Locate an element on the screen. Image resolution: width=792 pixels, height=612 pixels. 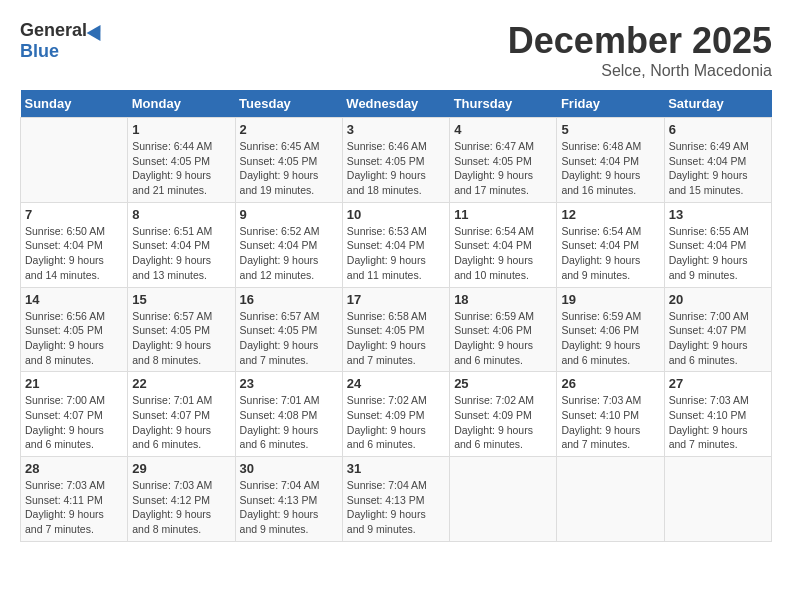
day-number: 1 is located at coordinates (181, 130).